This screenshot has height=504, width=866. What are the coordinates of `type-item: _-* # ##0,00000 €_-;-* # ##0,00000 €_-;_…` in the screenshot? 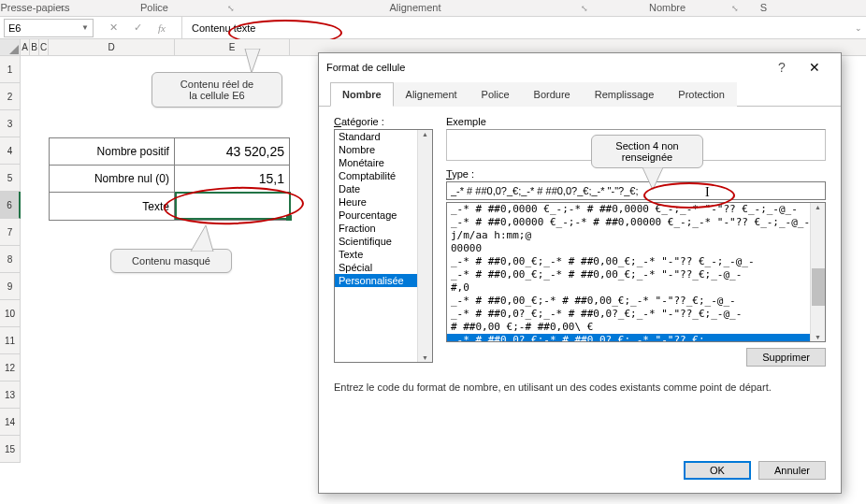 It's located at (636, 223).